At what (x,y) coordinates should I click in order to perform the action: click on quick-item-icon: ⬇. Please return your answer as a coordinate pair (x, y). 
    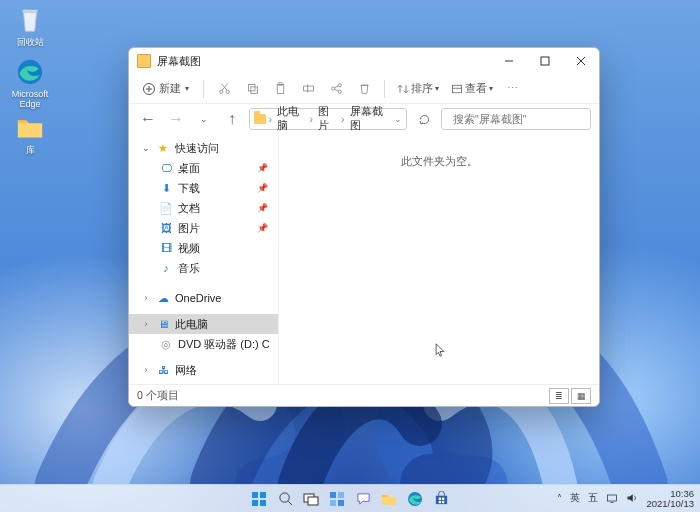
    Looking at the image, I should click on (166, 188).